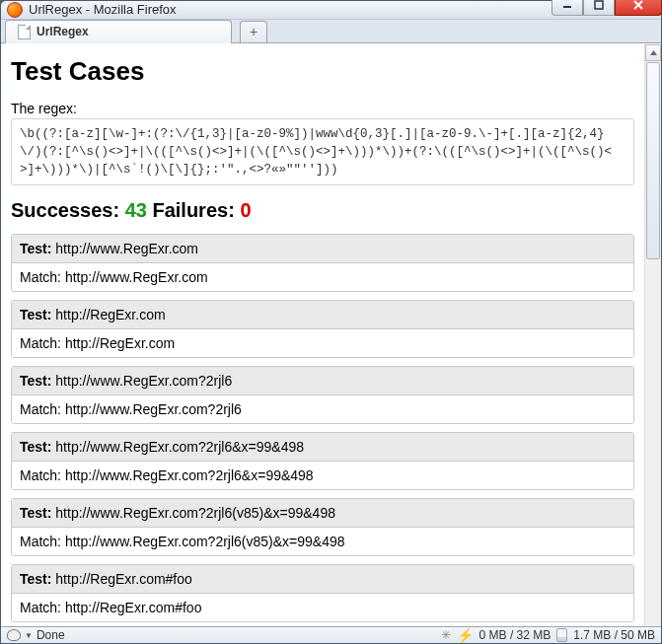 The height and width of the screenshot is (644, 662). What do you see at coordinates (599, 8) in the screenshot?
I see `maximize-button` at bounding box center [599, 8].